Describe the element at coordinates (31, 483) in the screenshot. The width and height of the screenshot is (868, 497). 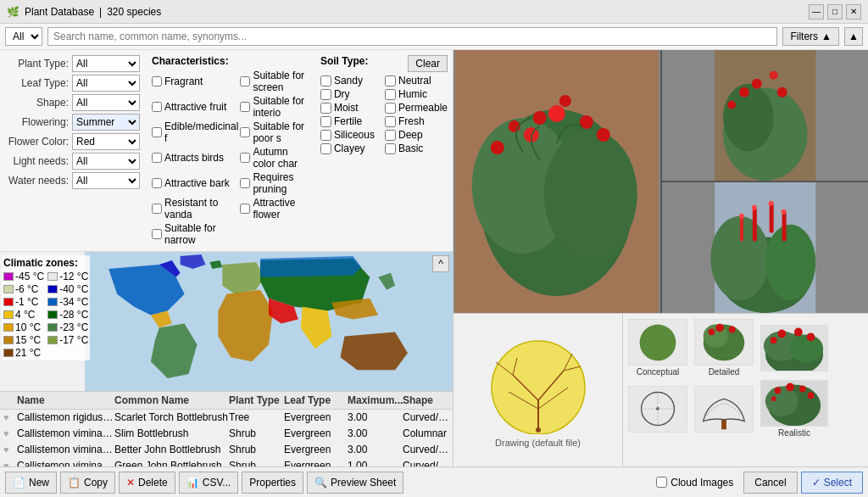
I see `new-button: 📄 New` at that location.